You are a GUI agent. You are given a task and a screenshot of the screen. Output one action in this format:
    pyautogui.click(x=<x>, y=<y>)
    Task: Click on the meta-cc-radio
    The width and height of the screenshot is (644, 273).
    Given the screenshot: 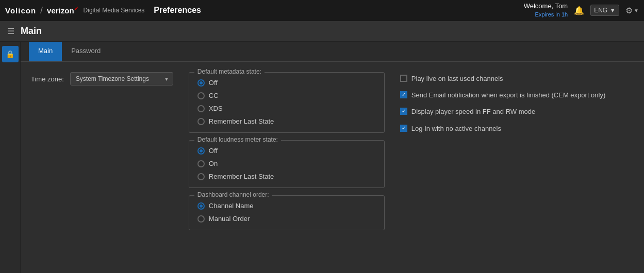 What is the action you would take?
    pyautogui.click(x=201, y=96)
    